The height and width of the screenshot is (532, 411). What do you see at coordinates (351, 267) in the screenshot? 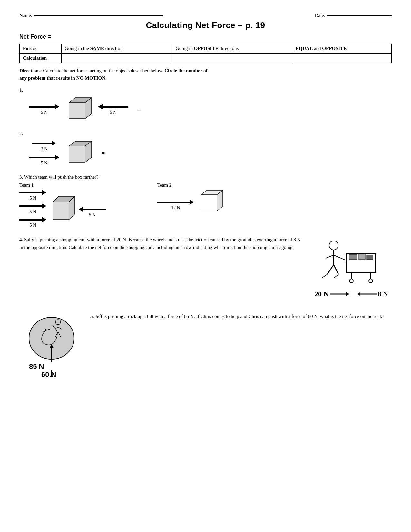
I see `p4-image: 20 N 8 N` at bounding box center [351, 267].